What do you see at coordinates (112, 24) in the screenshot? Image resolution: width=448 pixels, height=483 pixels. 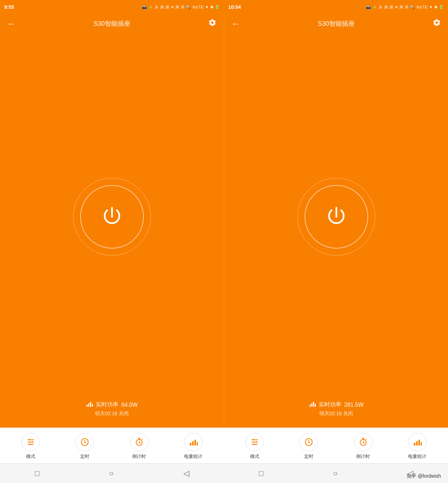 I see `left-title: S30智能插座` at bounding box center [112, 24].